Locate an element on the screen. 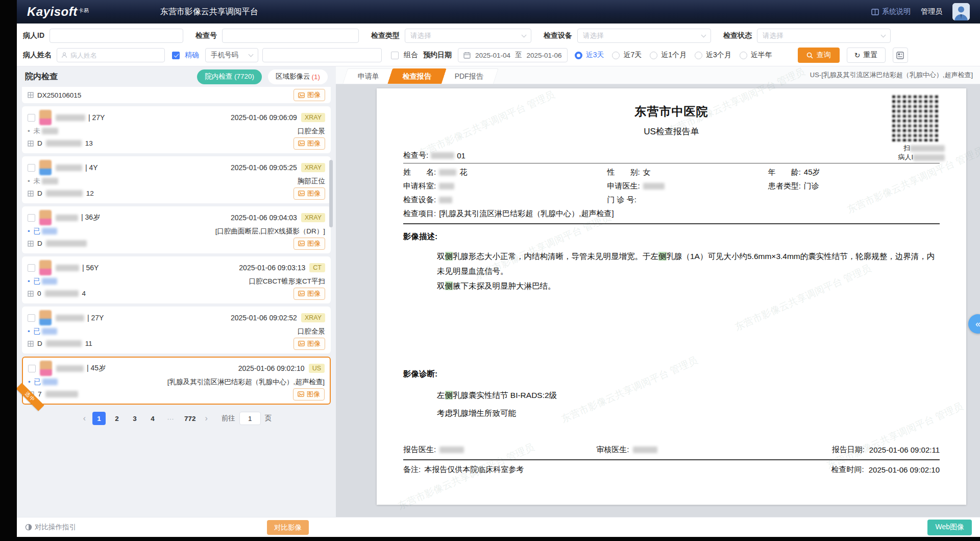  goto-page-input is located at coordinates (250, 418).